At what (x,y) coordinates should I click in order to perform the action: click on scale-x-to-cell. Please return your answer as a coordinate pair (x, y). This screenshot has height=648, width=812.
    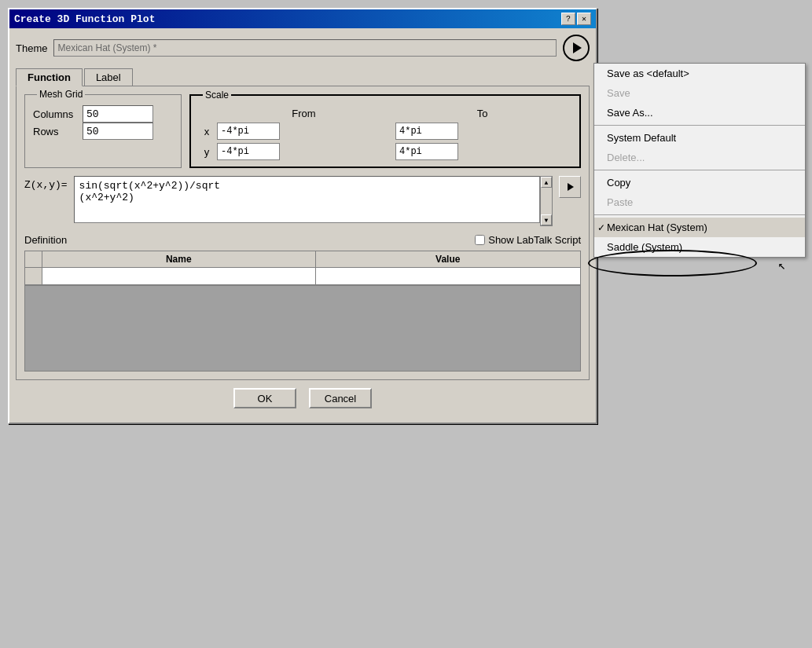
    Looking at the image, I should click on (483, 131).